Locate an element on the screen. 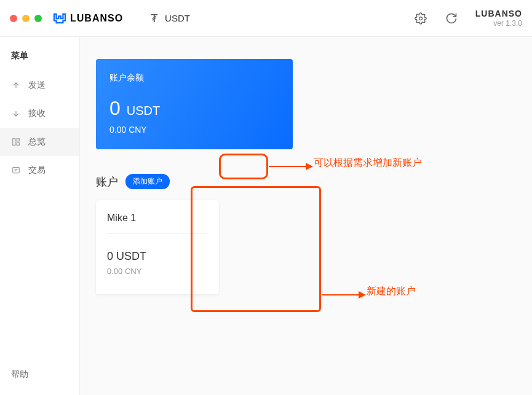 The image size is (532, 395). balance-label: 账户余额 is located at coordinates (194, 78).